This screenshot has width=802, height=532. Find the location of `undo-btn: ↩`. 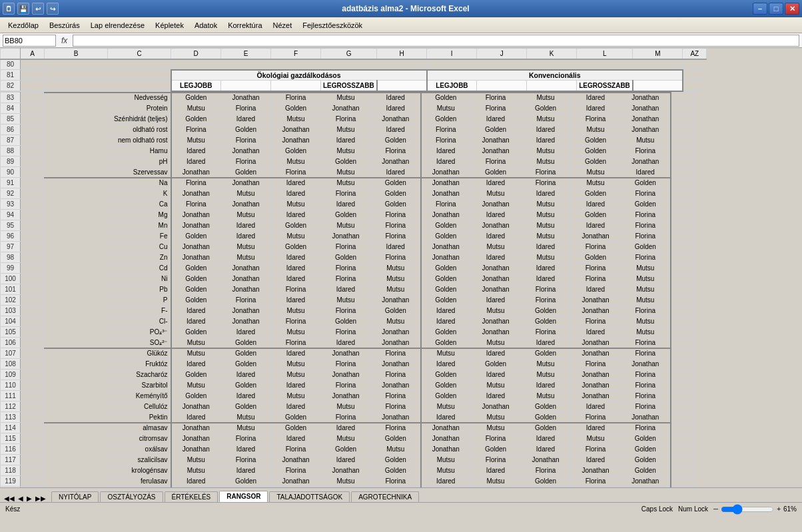

undo-btn: ↩ is located at coordinates (38, 9).